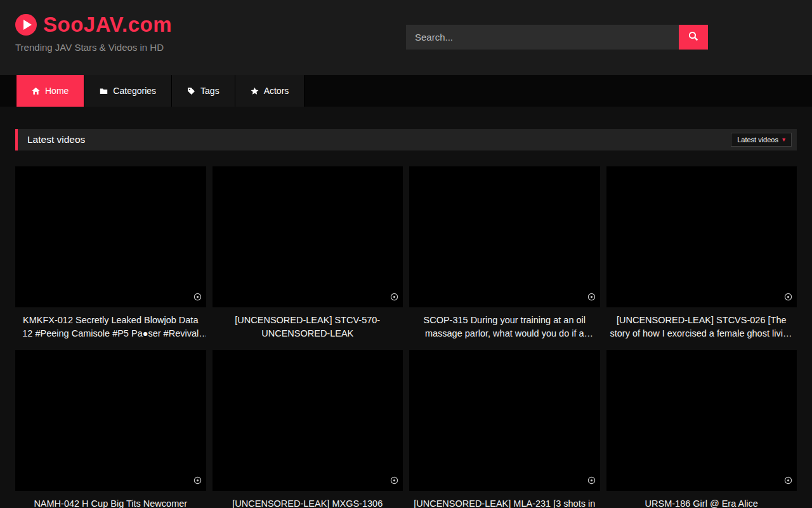  I want to click on nav-tab-label: Home, so click(57, 91).